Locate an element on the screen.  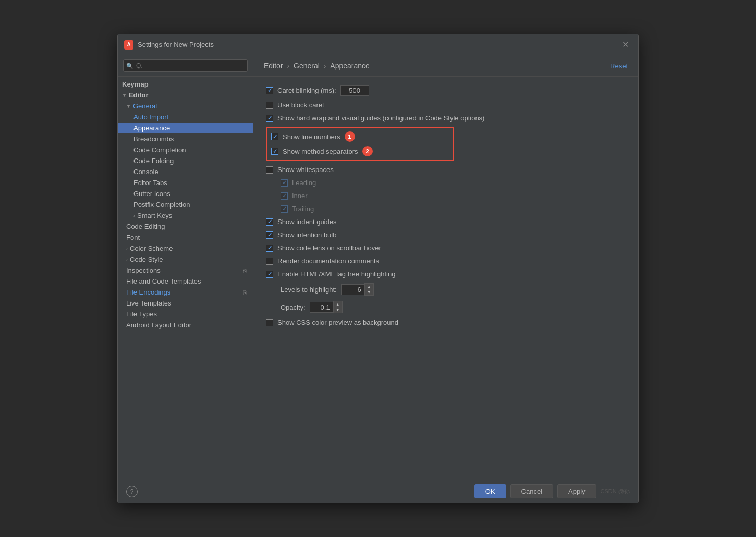
sidebar-item-file-encodings: File Encodings ⎘ is located at coordinates (186, 292).